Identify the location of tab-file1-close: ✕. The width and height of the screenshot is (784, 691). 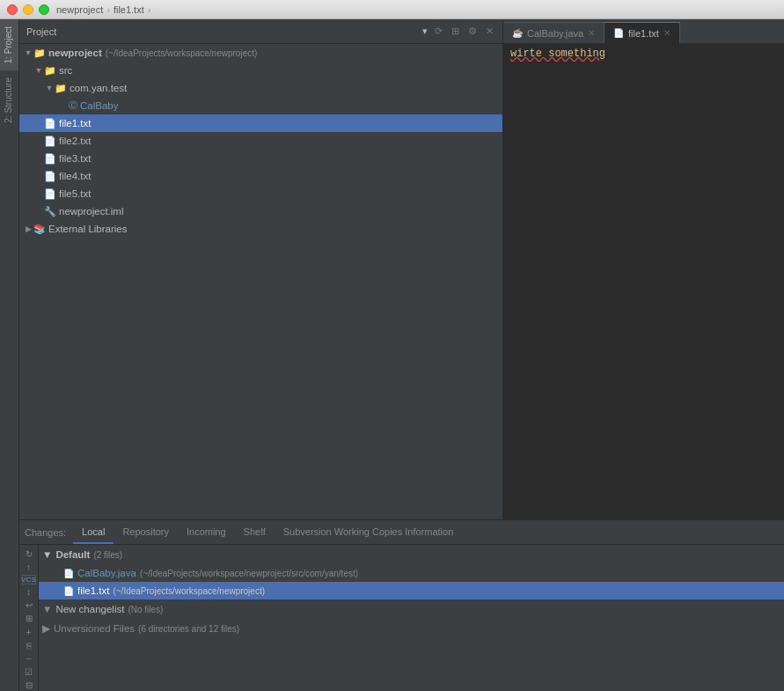
(667, 33).